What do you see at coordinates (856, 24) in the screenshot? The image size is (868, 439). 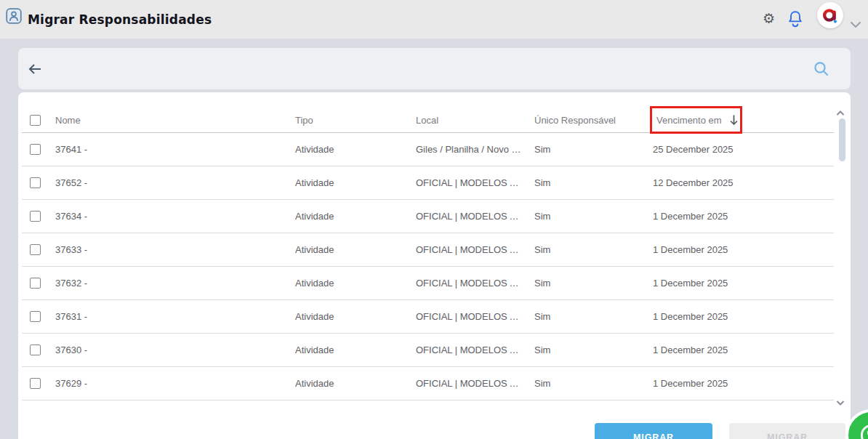 I see `profile-chevron-down-icon` at bounding box center [856, 24].